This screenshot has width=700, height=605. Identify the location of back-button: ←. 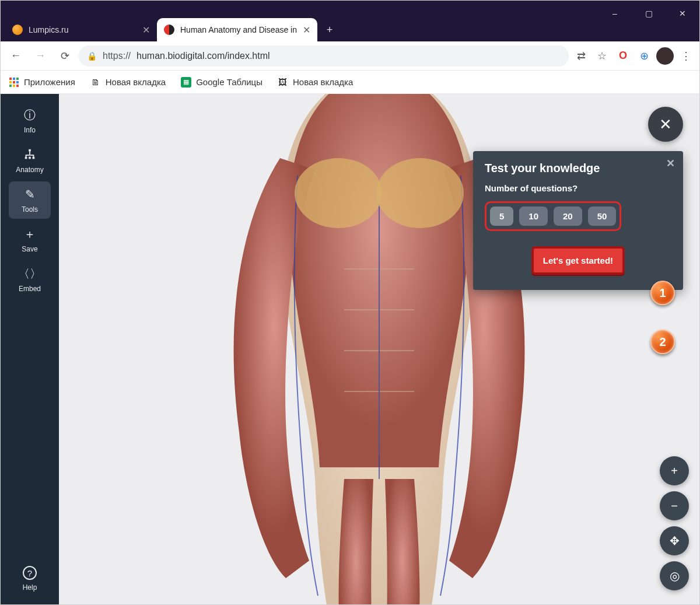
(16, 56).